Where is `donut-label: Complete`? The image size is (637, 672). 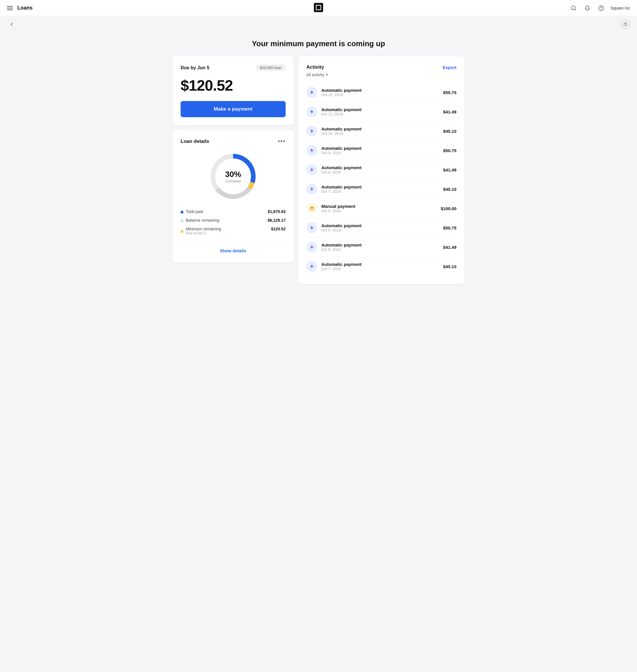
donut-label: Complete is located at coordinates (233, 181).